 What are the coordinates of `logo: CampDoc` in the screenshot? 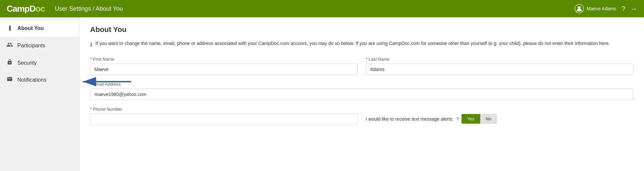 It's located at (26, 9).